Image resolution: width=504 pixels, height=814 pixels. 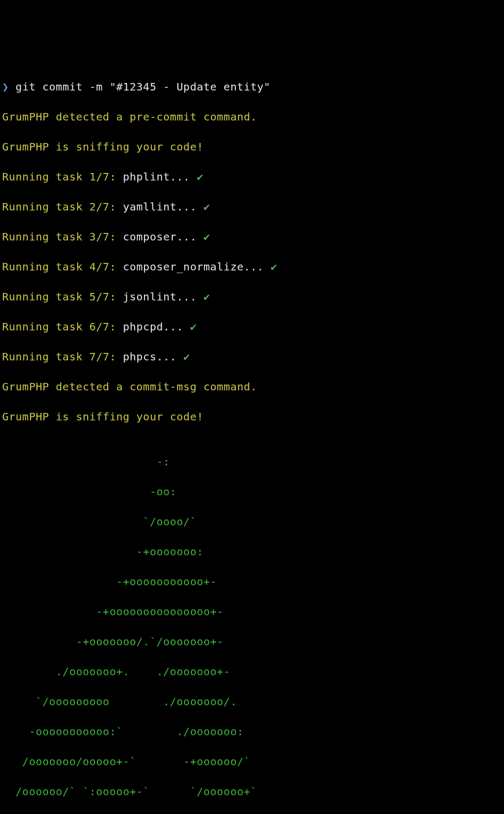 I want to click on grumphp-sniffing-message-2: GrumPHP is sniffing your code!, so click(x=252, y=417).